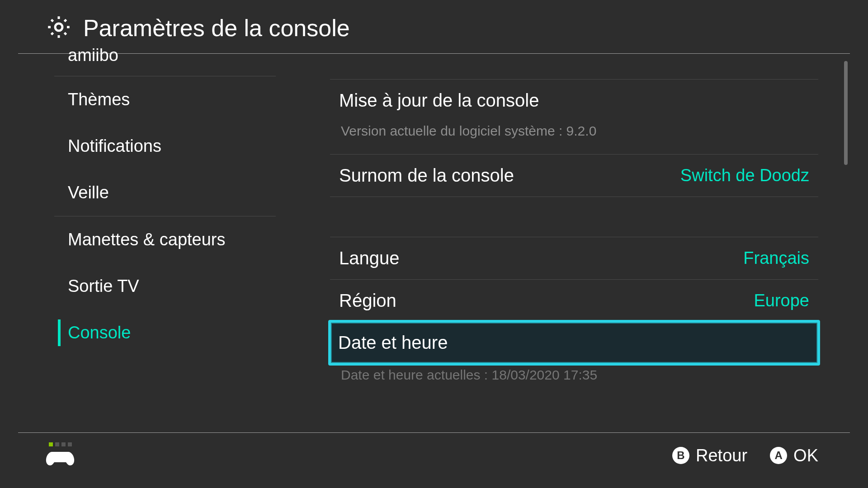 The height and width of the screenshot is (488, 868). What do you see at coordinates (393, 343) in the screenshot?
I see `row-label: Date et heure` at bounding box center [393, 343].